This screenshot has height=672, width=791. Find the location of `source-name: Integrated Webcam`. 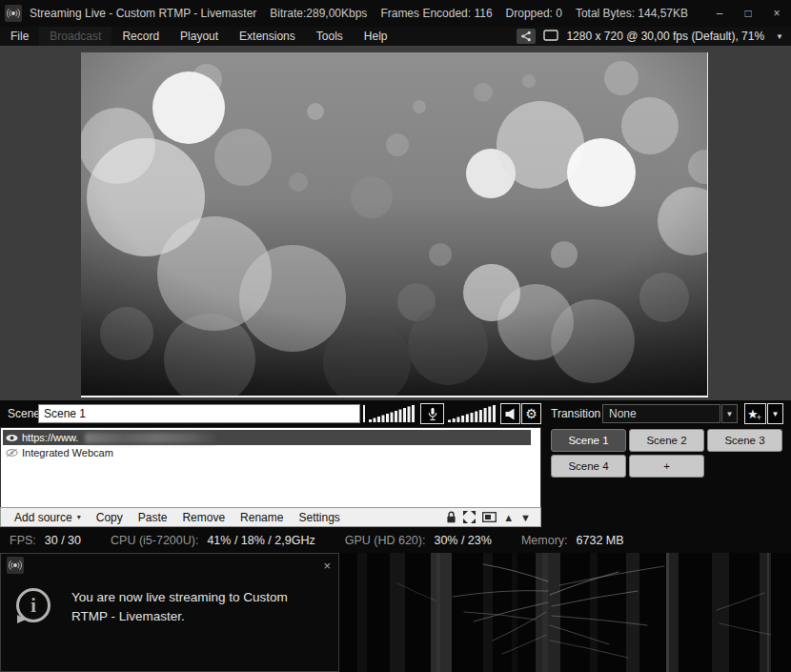

source-name: Integrated Webcam is located at coordinates (68, 453).